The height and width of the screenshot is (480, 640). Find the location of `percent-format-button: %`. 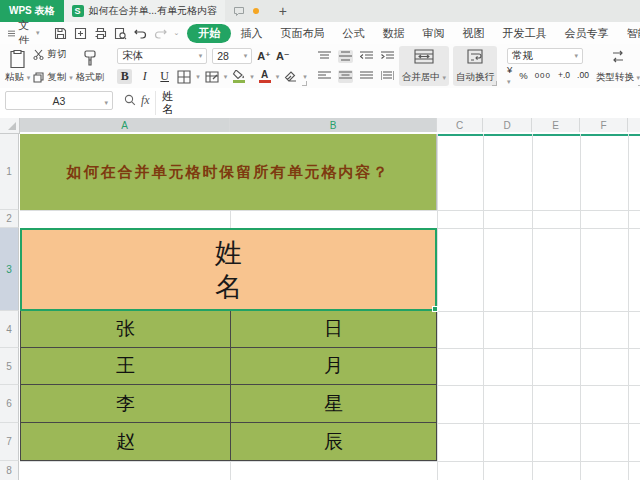

percent-format-button: % is located at coordinates (523, 76).